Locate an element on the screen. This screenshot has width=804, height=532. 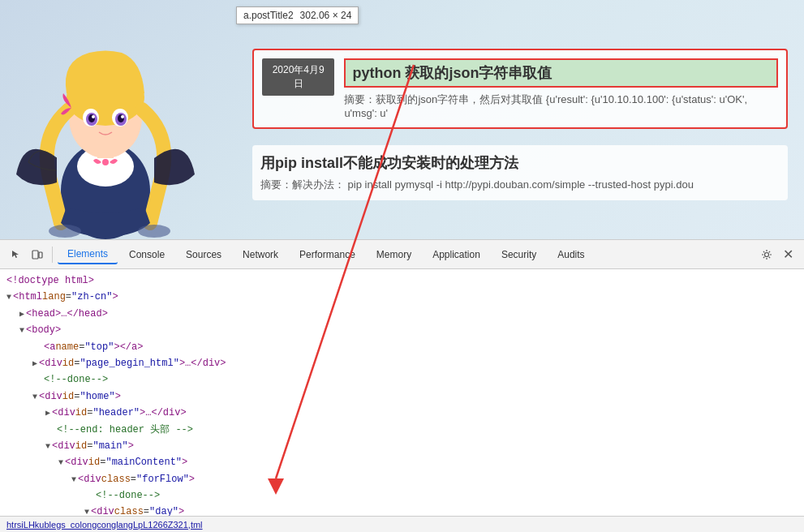
tab-network: Network is located at coordinates (260, 255).